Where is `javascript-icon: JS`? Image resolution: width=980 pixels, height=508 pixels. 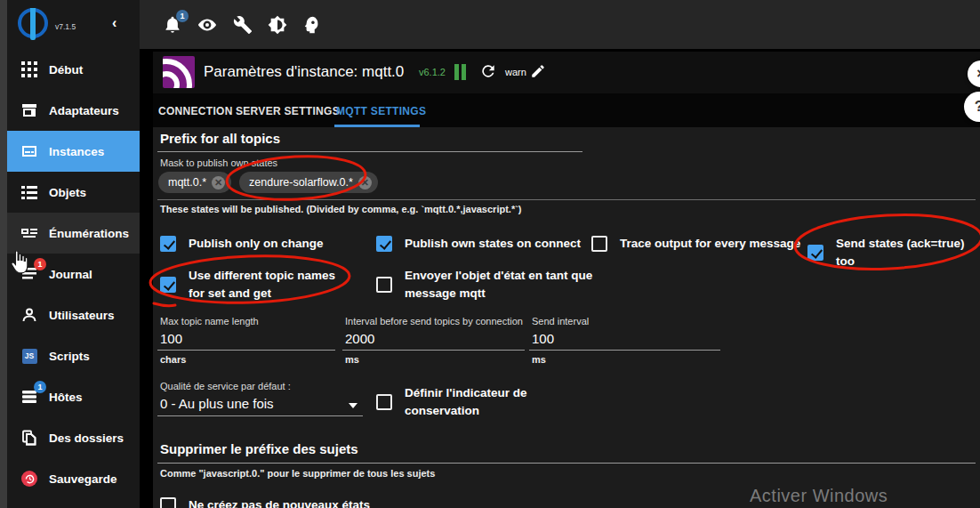 javascript-icon: JS is located at coordinates (29, 356).